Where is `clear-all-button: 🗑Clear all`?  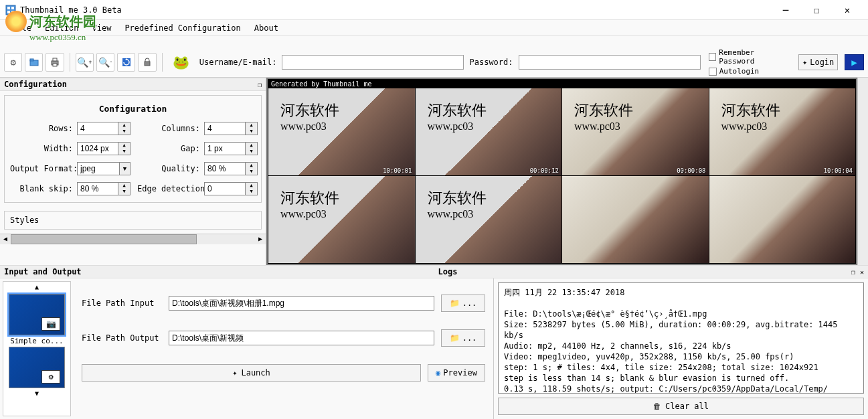 clear-all-button: 🗑Clear all is located at coordinates (681, 406).